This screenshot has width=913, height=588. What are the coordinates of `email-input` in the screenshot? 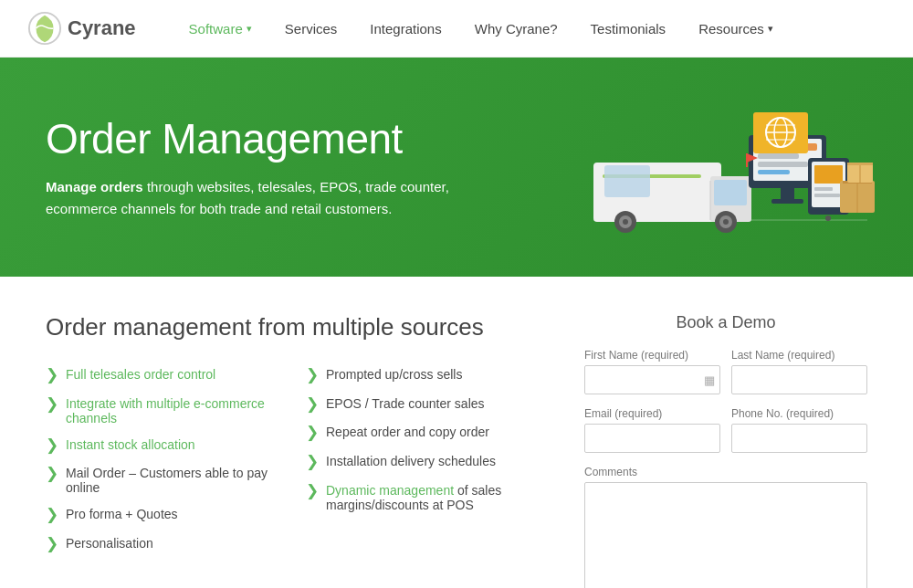 It's located at (652, 438).